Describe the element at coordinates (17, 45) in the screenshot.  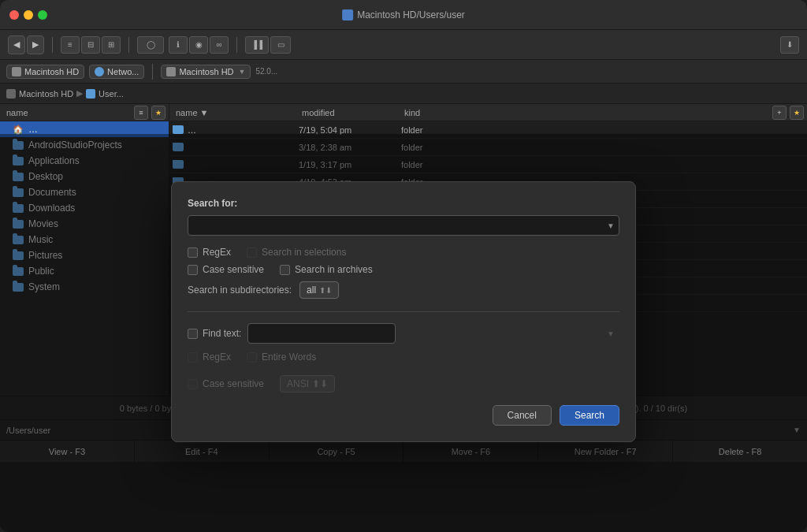
I see `back-button: ◀` at that location.